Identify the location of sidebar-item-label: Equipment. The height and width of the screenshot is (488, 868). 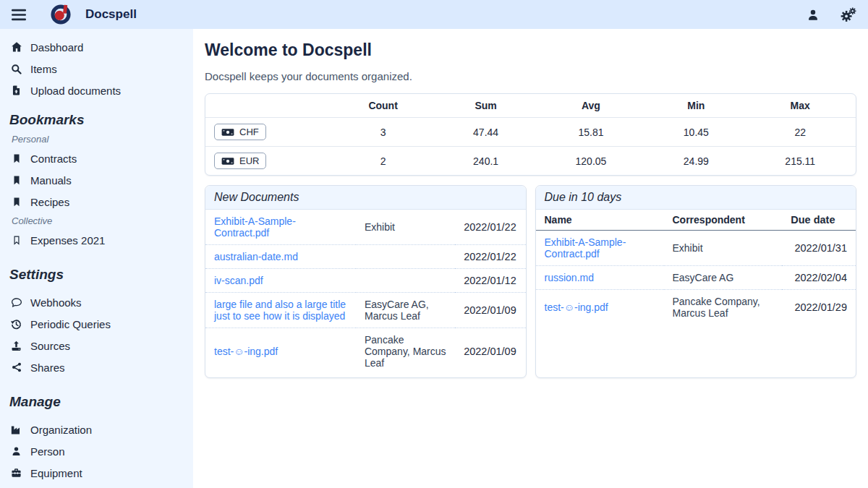
(56, 473).